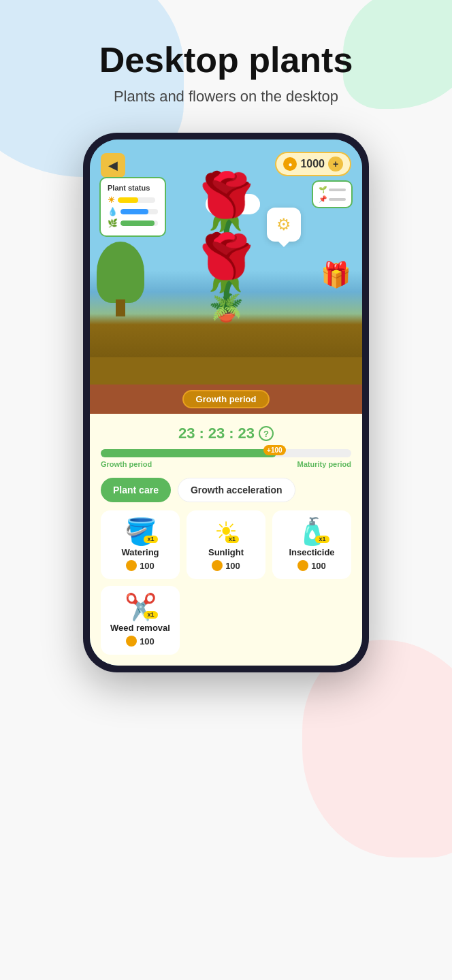  What do you see at coordinates (138, 223) in the screenshot?
I see `leaf-bar-fill` at bounding box center [138, 223].